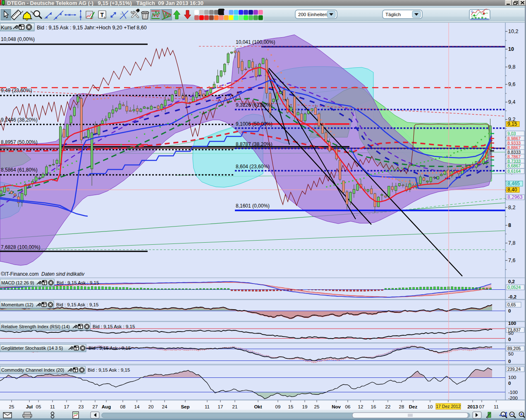  I want to click on svg-text: ©IT-Finance.com, so click(20, 274).